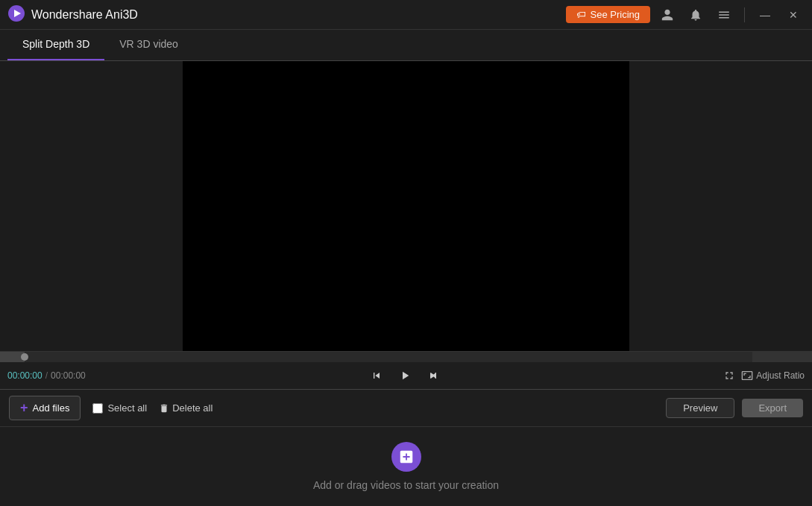 The height and width of the screenshot is (506, 812). Describe the element at coordinates (405, 376) in the screenshot. I see `play-button` at that location.